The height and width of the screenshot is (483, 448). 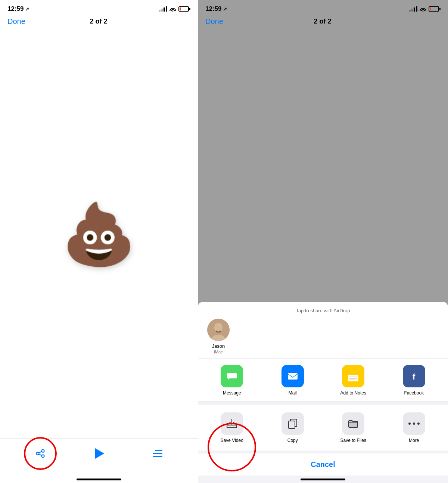 What do you see at coordinates (214, 9) in the screenshot?
I see `clock-right: 12:59` at bounding box center [214, 9].